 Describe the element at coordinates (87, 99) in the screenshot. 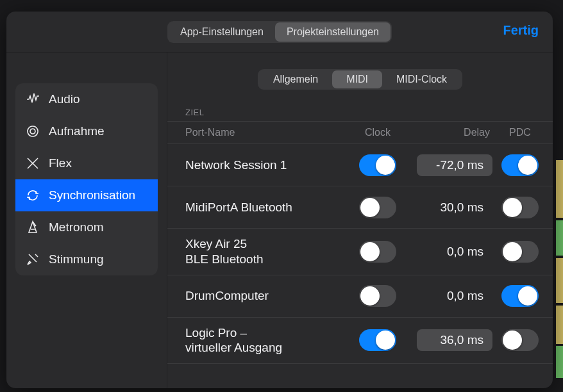

I see `sidebar-item-audio: Audio` at that location.